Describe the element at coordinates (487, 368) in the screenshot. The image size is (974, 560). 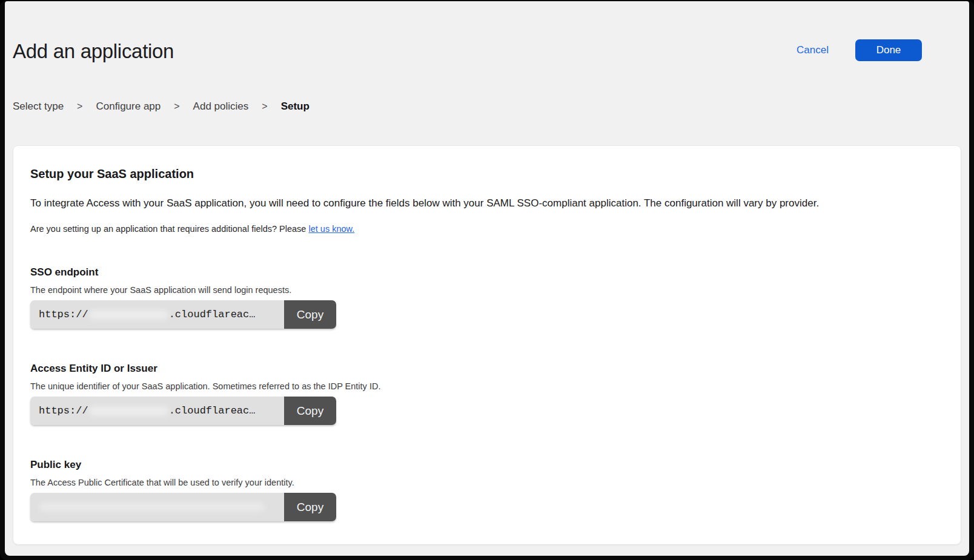
I see `entity-id-label: Access Entity ID or Issuer` at that location.